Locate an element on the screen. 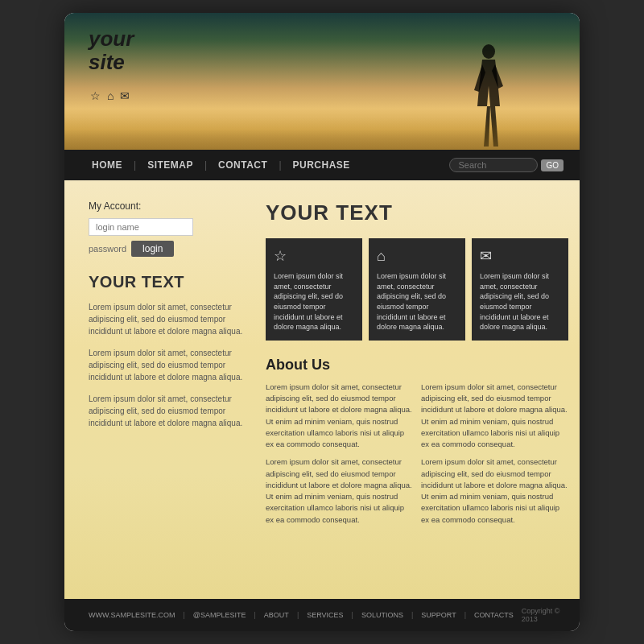  about-text-2: Lorem ipsum dolor sit amet, consectetur … is located at coordinates (340, 491).